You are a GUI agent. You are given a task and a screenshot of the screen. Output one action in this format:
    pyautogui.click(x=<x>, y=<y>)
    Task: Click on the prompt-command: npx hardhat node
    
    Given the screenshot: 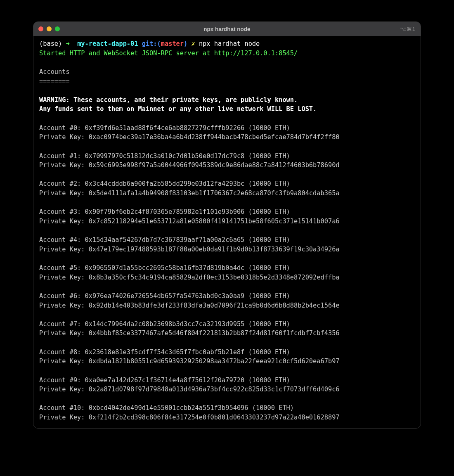 What is the action you would take?
    pyautogui.click(x=229, y=44)
    